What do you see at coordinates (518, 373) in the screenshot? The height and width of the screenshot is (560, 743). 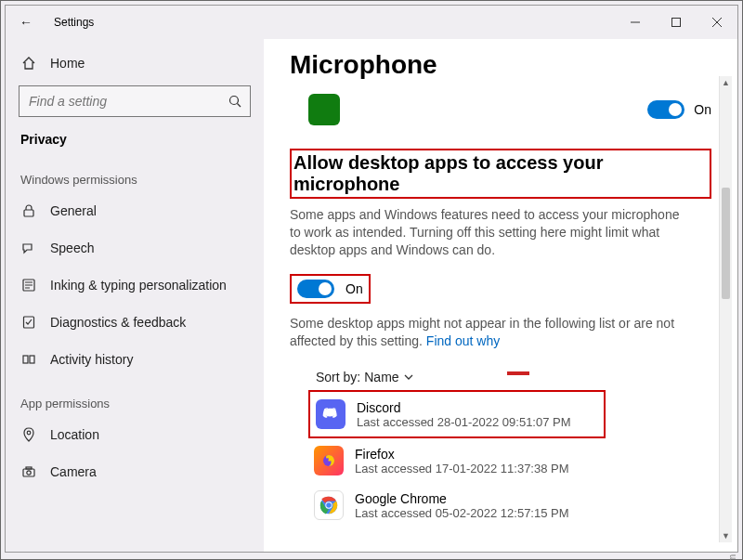 I see `annotation-mark` at bounding box center [518, 373].